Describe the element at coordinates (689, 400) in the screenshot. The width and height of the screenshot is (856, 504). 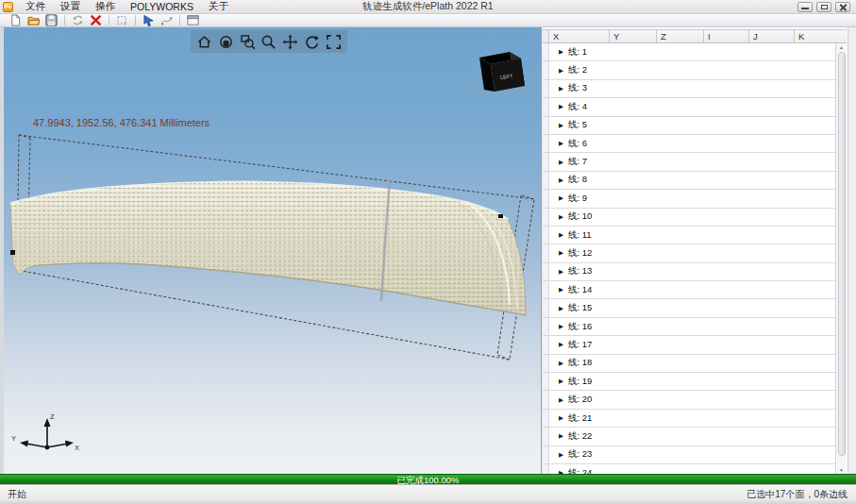
I see `table-row: ▶ 线: 20` at that location.